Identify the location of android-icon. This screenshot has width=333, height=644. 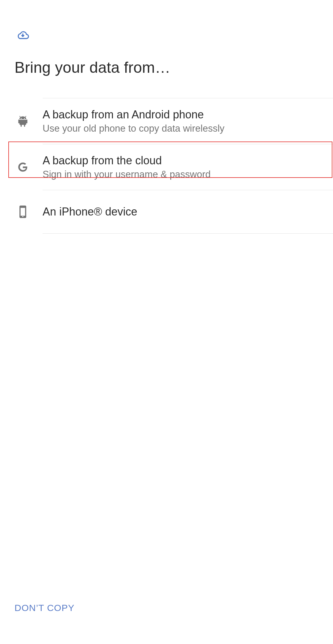
(23, 121).